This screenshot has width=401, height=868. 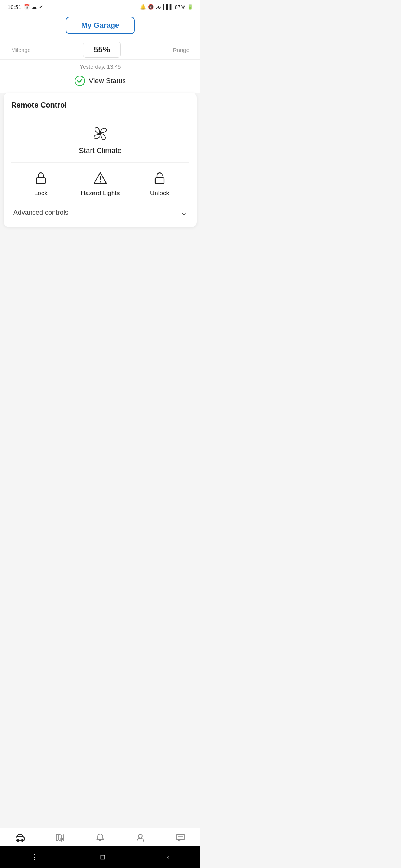 I want to click on timestamp: Yesterday, 13:45, so click(x=100, y=66).